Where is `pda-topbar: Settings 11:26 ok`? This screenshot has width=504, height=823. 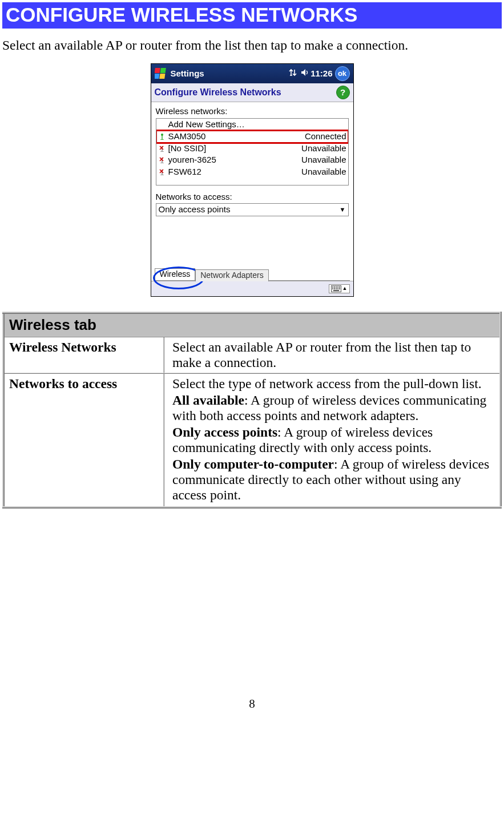
pda-topbar: Settings 11:26 ok is located at coordinates (252, 74).